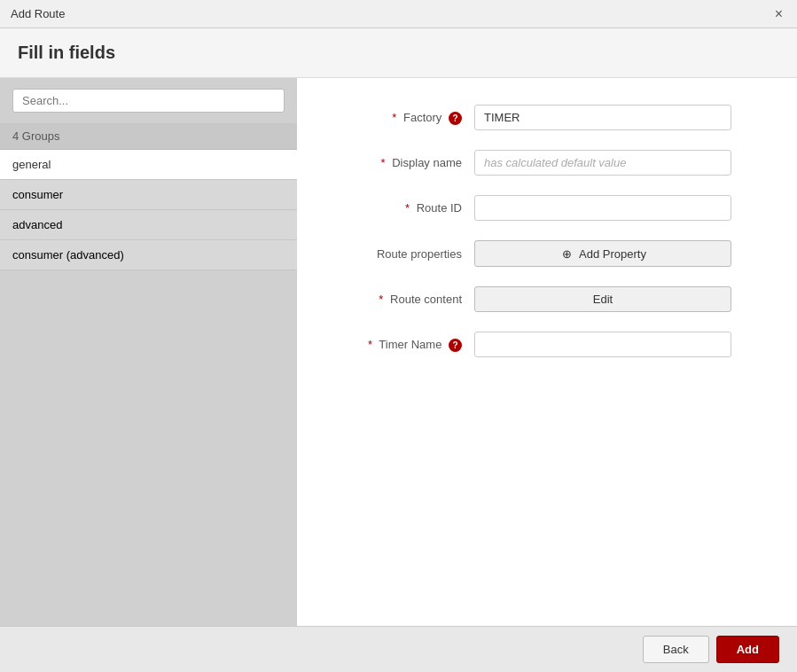 This screenshot has width=797, height=672. Describe the element at coordinates (399, 14) in the screenshot. I see `title-bar: Add Route ×` at that location.